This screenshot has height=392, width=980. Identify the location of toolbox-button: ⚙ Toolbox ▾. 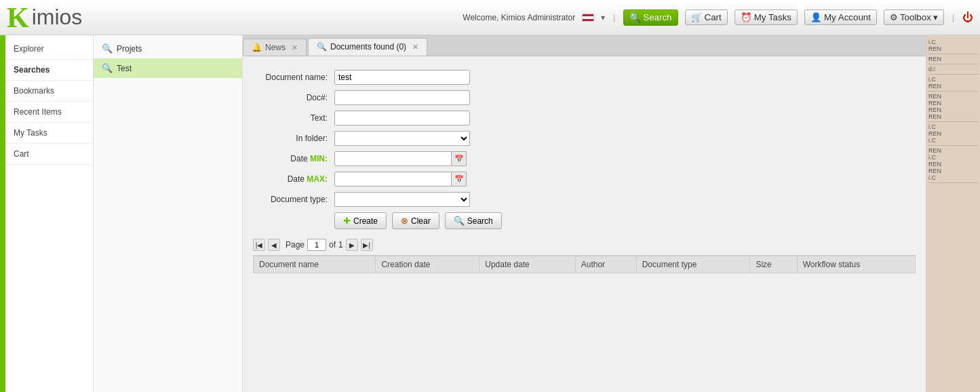
(914, 18).